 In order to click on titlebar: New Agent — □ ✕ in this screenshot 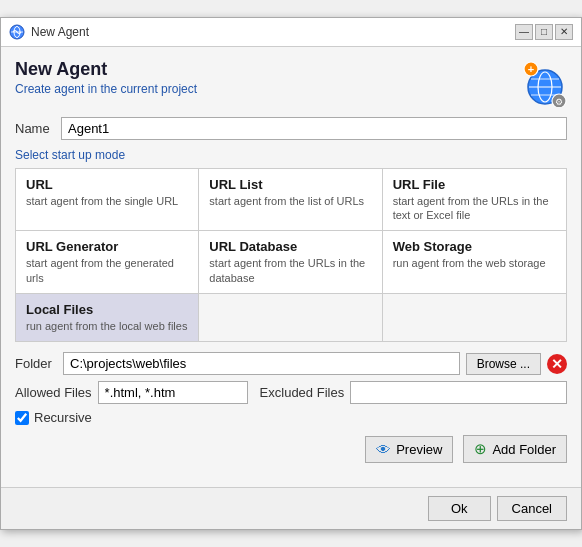, I will do `click(291, 32)`.